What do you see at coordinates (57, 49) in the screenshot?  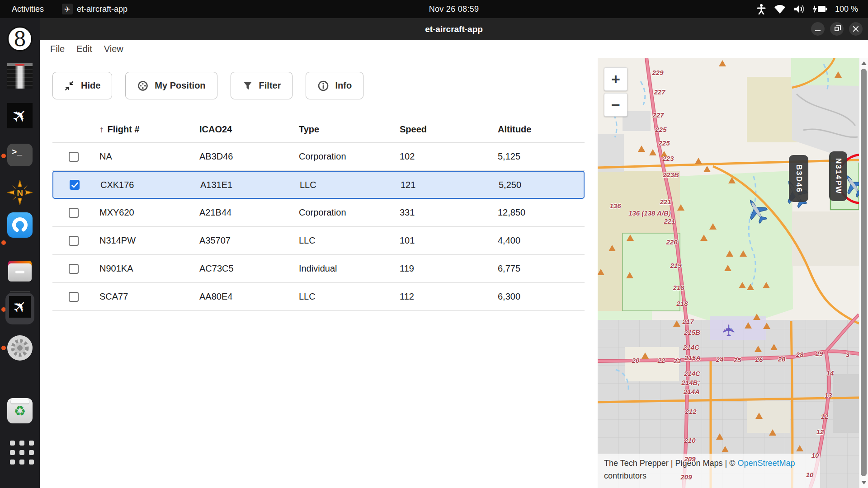 I see `menu-file: File` at bounding box center [57, 49].